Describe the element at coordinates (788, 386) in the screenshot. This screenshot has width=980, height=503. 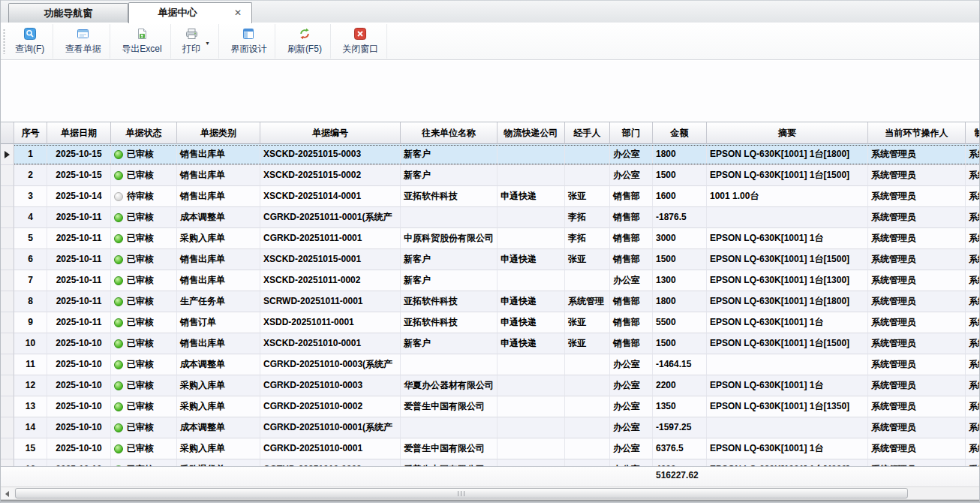
I see `table-cell: EPSON LQ-630K[1001] 1台` at that location.